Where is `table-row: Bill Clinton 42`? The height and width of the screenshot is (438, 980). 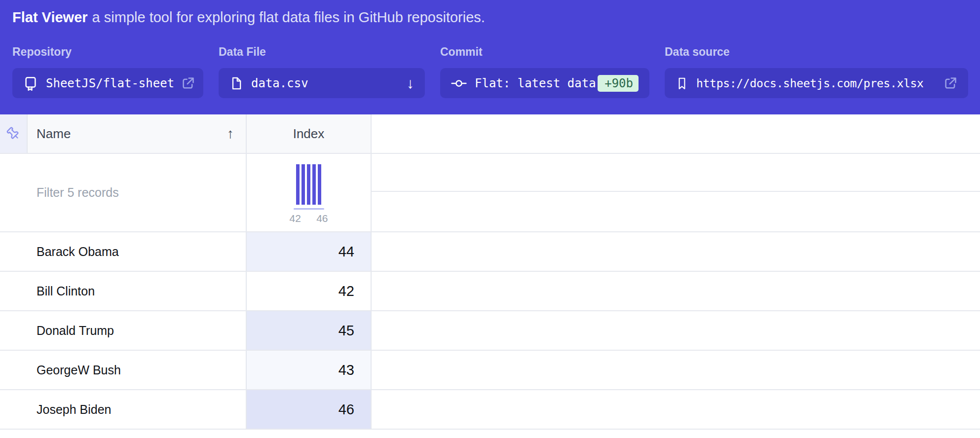
table-row: Bill Clinton 42 is located at coordinates (490, 292).